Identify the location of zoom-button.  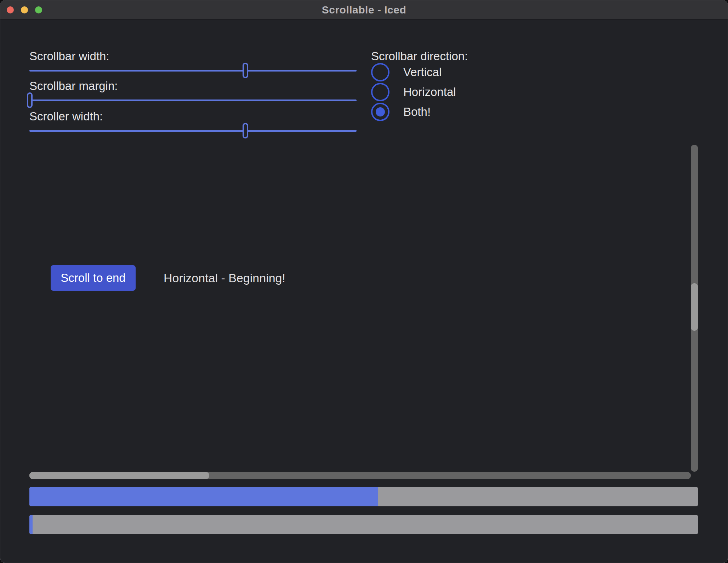
(39, 10).